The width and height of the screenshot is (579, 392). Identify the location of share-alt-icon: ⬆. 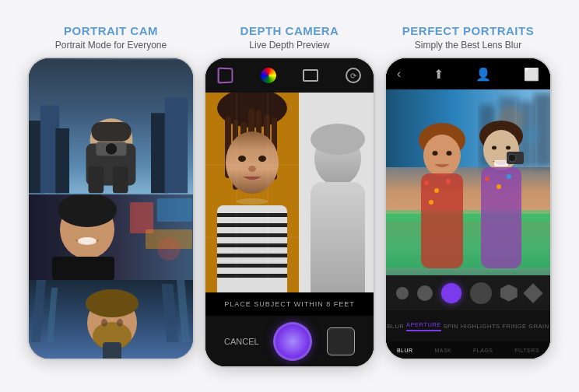
(439, 75).